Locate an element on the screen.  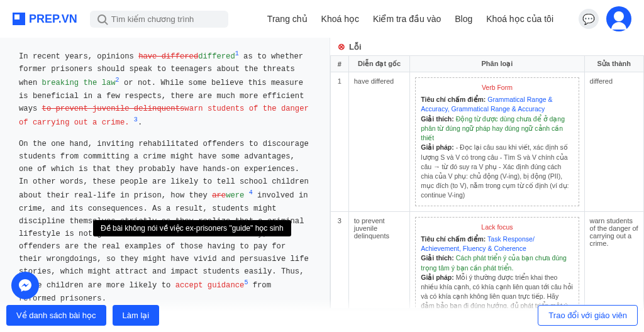
row-cat: Verb Form Tiêu chí chấm điểm: Grammatica… is located at coordinates (497, 142).